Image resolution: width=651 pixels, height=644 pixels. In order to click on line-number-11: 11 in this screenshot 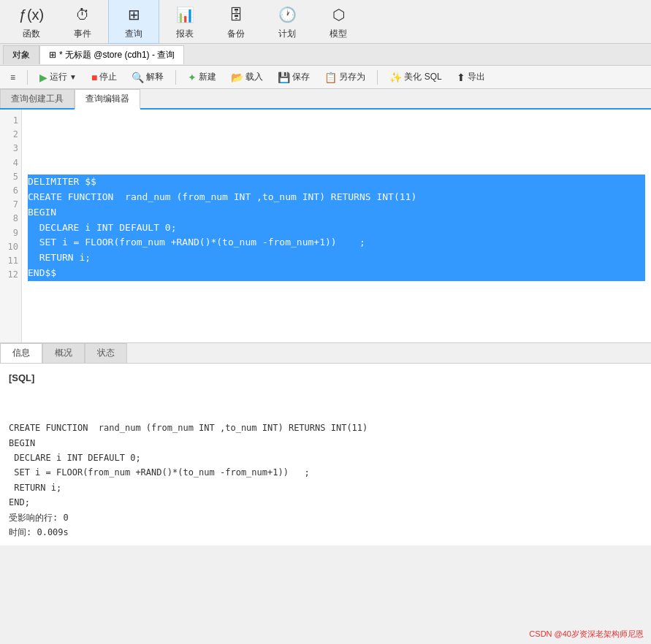, I will do `click(10, 261)`.